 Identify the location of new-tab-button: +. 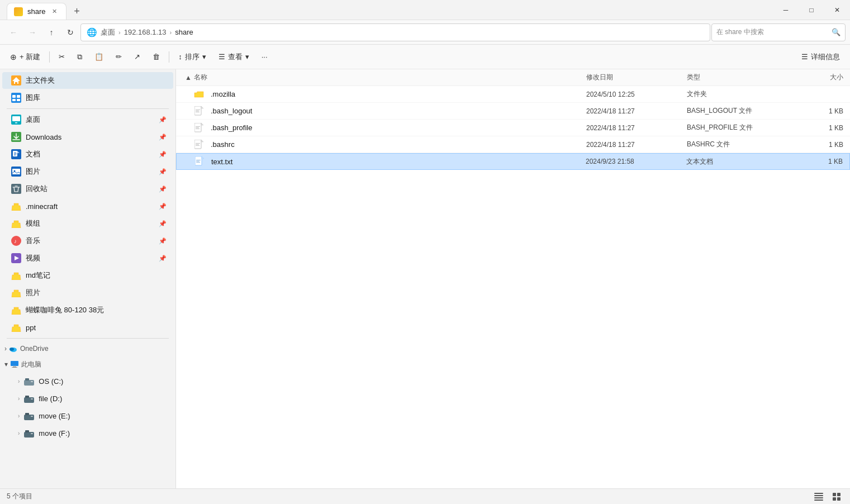
(77, 11).